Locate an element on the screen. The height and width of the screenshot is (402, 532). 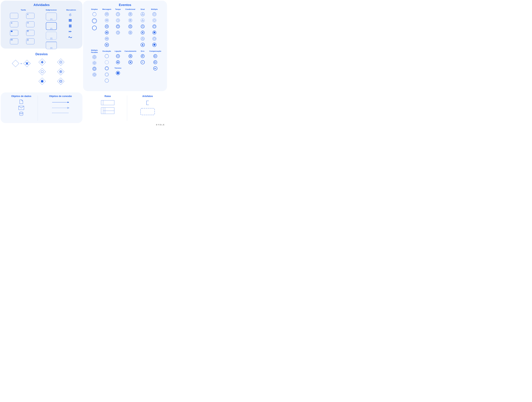
marker-sequential-icon is located at coordinates (70, 26).